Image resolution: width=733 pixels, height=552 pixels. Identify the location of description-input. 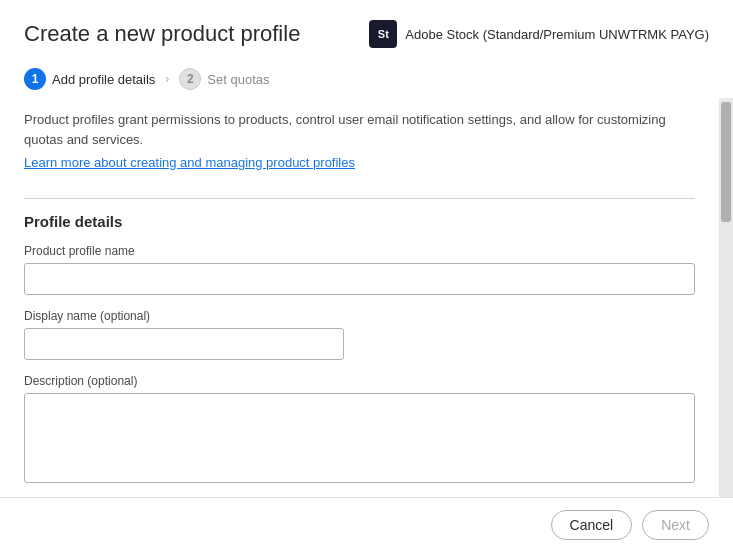
(360, 438).